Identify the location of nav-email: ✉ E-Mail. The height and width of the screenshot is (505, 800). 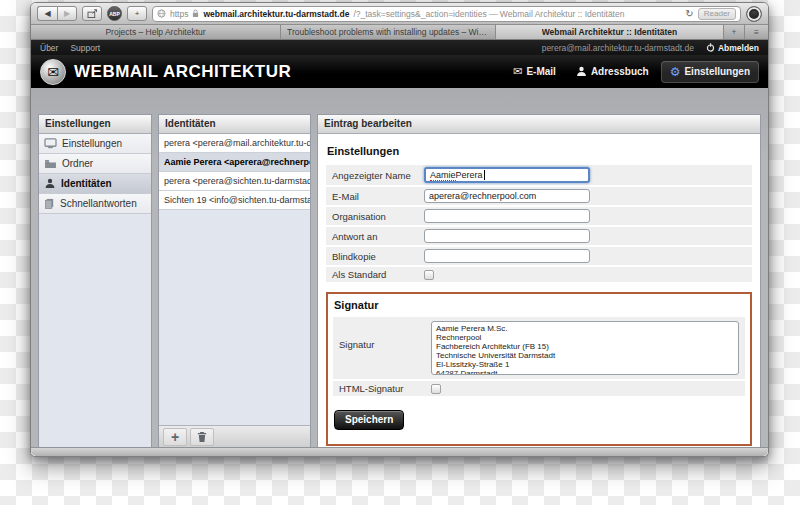
(534, 72).